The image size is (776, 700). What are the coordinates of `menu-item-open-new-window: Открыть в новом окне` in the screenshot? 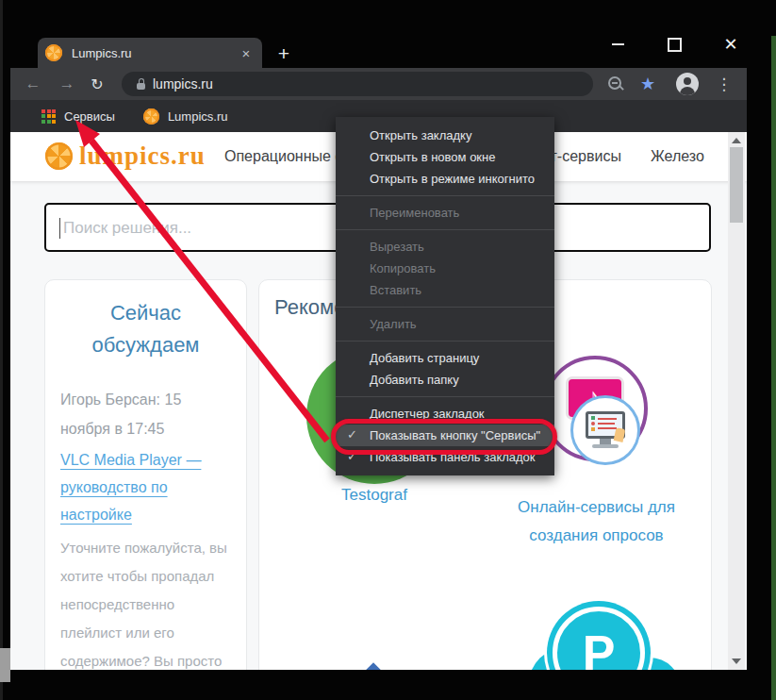 It's located at (445, 157).